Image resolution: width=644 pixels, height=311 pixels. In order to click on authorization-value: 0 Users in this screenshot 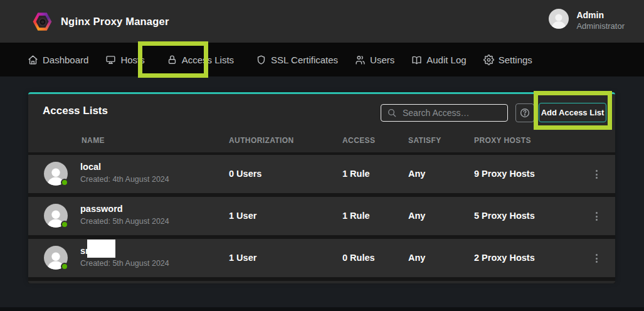, I will do `click(245, 174)`.